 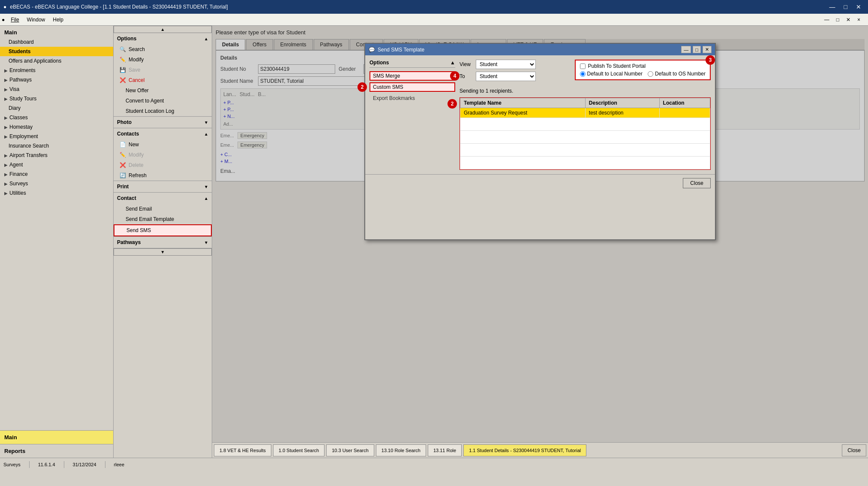 I want to click on photo-section-header: Photo ▼, so click(x=163, y=122).